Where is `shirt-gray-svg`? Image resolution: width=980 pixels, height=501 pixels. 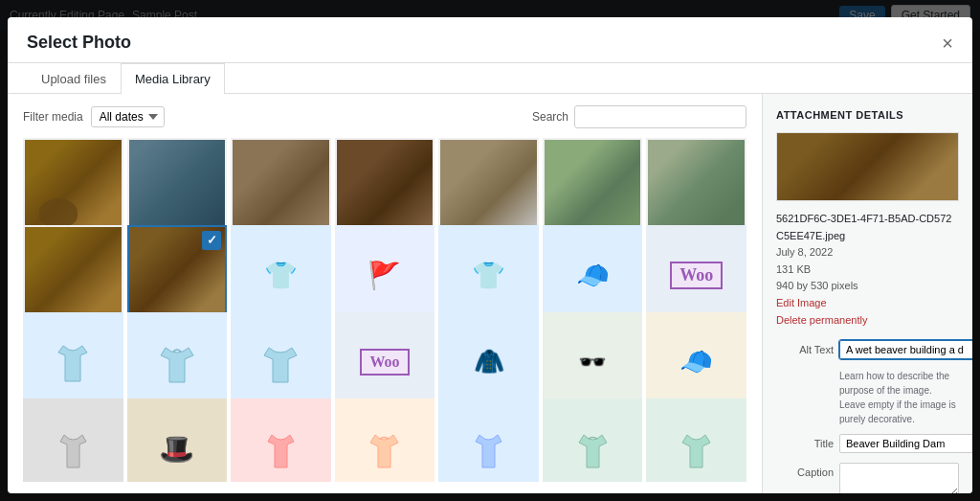
shirt-gray-svg is located at coordinates (73, 449).